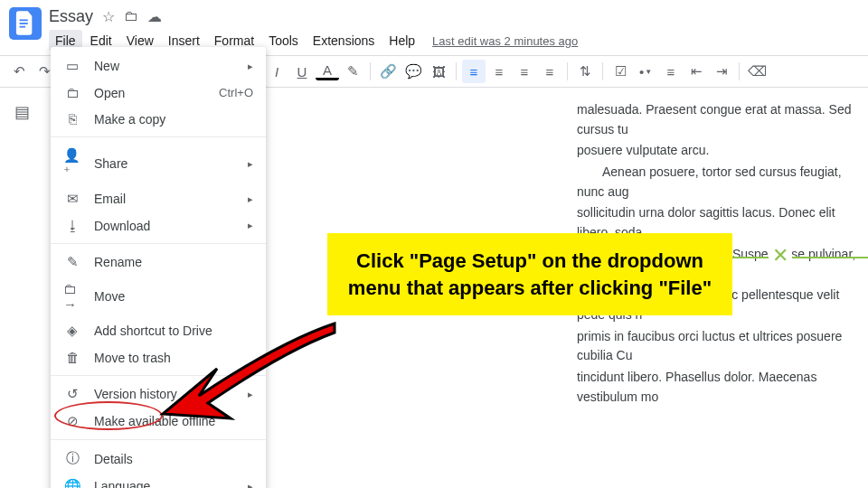  Describe the element at coordinates (158, 164) in the screenshot. I see `menu-share: 👤⁺ Share ▸` at that location.